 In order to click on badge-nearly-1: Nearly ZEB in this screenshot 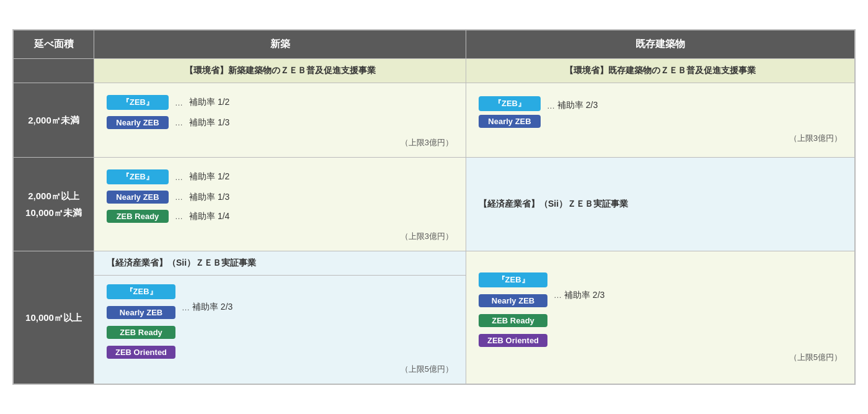, I will do `click(138, 123)`.